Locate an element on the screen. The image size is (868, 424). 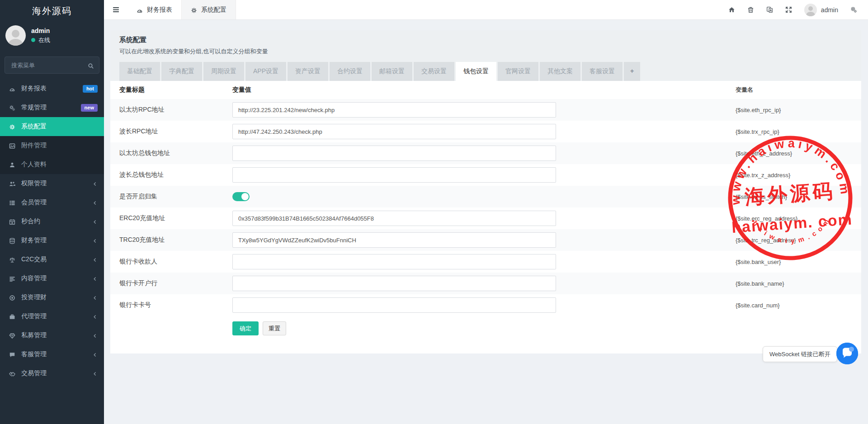
trc20-address-input is located at coordinates (394, 240).